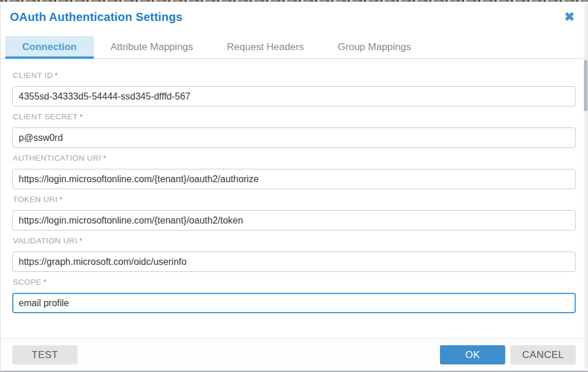  Describe the element at coordinates (294, 130) in the screenshot. I see `field-client-secret: CLIENT SECRET*` at that location.